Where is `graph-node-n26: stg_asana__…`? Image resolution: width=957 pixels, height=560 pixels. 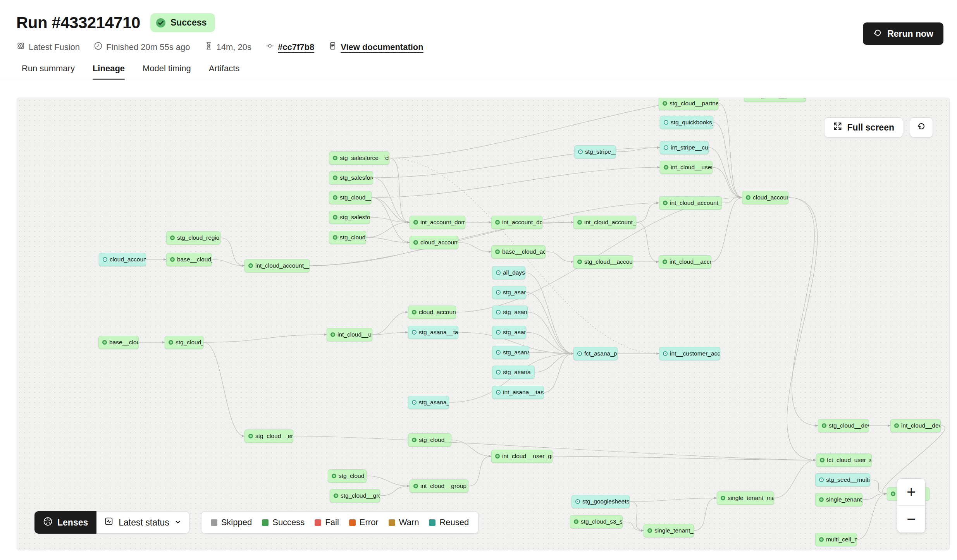 graph-node-n26: stg_asana__… is located at coordinates (429, 402).